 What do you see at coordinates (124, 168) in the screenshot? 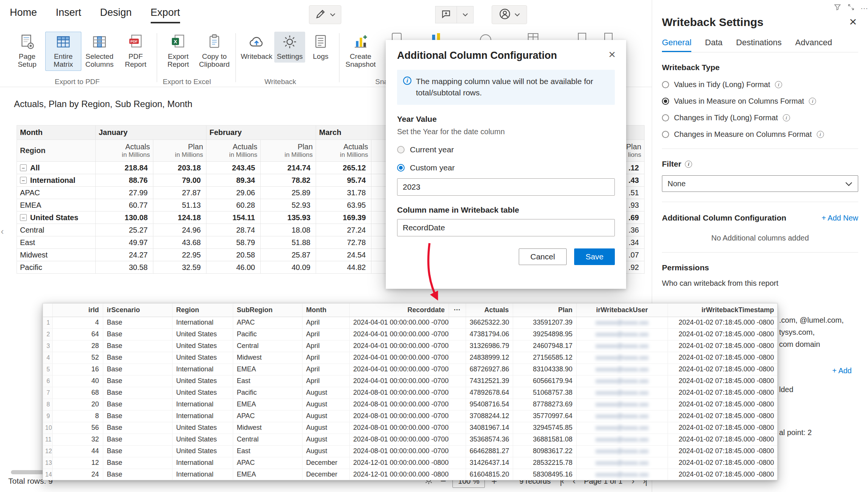
I see `matrix-cell: 218.84` at bounding box center [124, 168].